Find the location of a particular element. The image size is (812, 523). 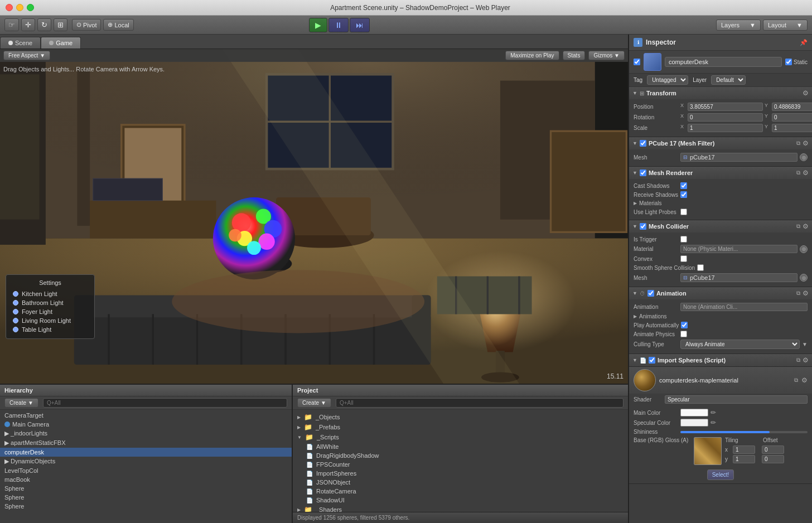

proj-item-scripts: ▼ 📁 _Scripts is located at coordinates (461, 437).